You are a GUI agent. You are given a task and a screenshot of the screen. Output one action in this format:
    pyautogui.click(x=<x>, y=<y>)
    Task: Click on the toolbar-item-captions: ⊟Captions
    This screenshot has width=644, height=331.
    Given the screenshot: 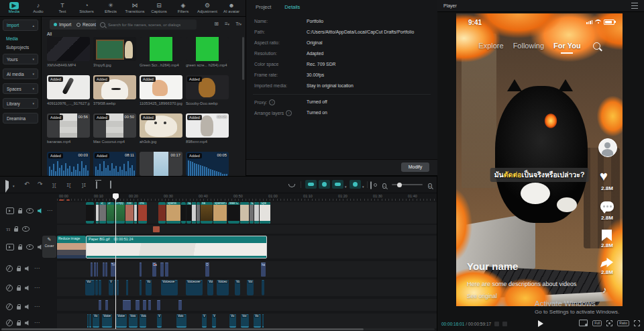 What is the action you would take?
    pyautogui.click(x=159, y=8)
    